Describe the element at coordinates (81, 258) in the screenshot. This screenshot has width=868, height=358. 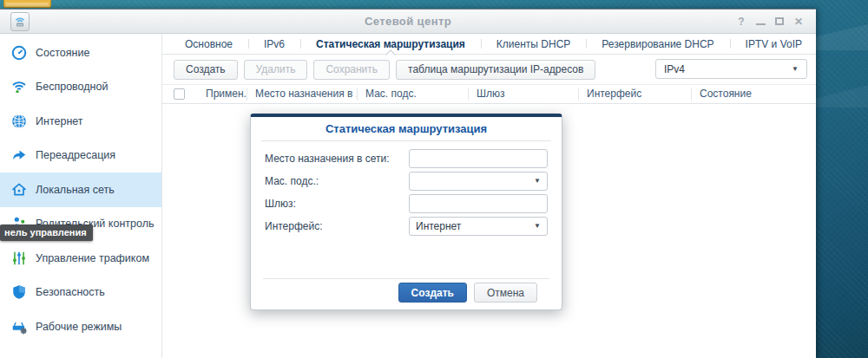
I see `sidebar-item-traffic-control: Управление трафиком` at that location.